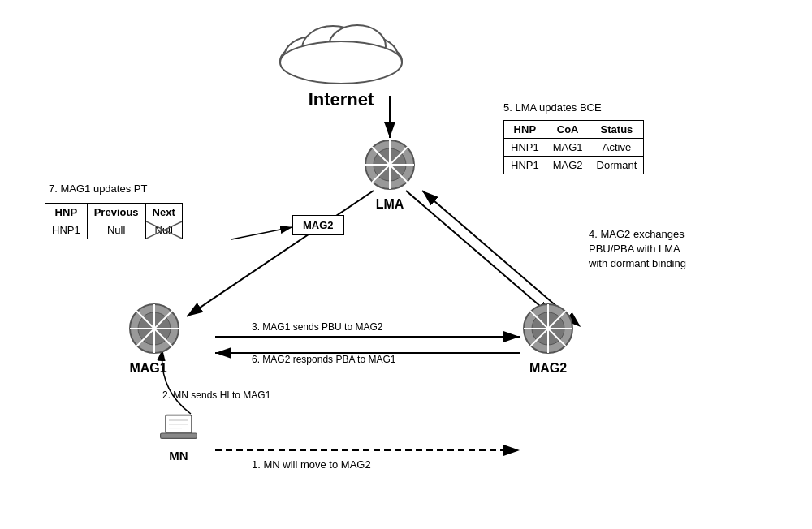 This screenshot has height=529, width=812. What do you see at coordinates (573, 148) in the screenshot?
I see `bce-table: HNP CoA Status HNP1 MAG1 Active HNP1 MAG…` at bounding box center [573, 148].